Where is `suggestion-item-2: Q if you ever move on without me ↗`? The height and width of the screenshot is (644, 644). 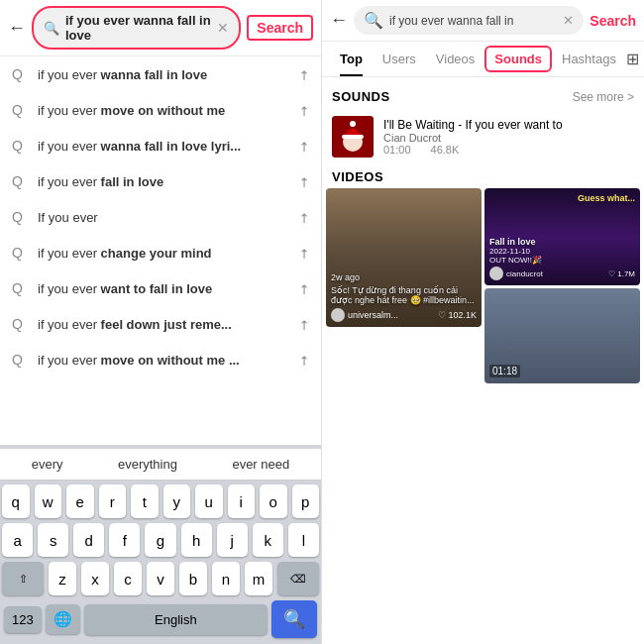
suggestion-item-2: Q if you ever move on without me ↗ is located at coordinates (161, 110).